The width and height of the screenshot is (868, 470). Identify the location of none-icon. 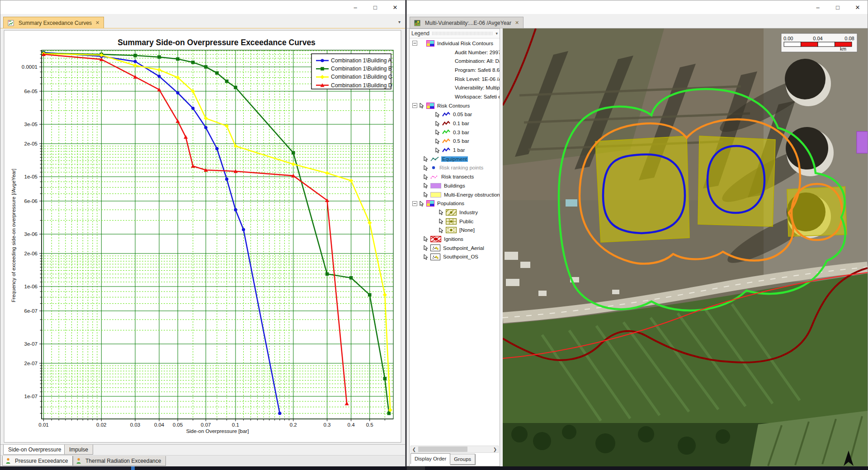
(451, 230).